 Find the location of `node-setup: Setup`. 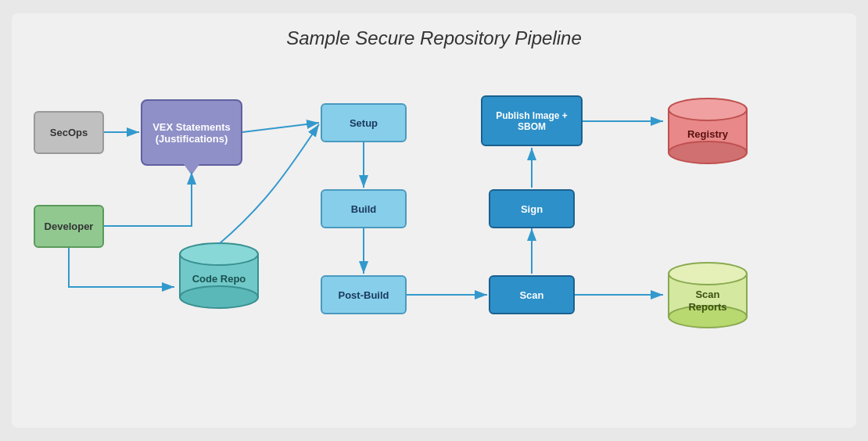

node-setup: Setup is located at coordinates (364, 123).